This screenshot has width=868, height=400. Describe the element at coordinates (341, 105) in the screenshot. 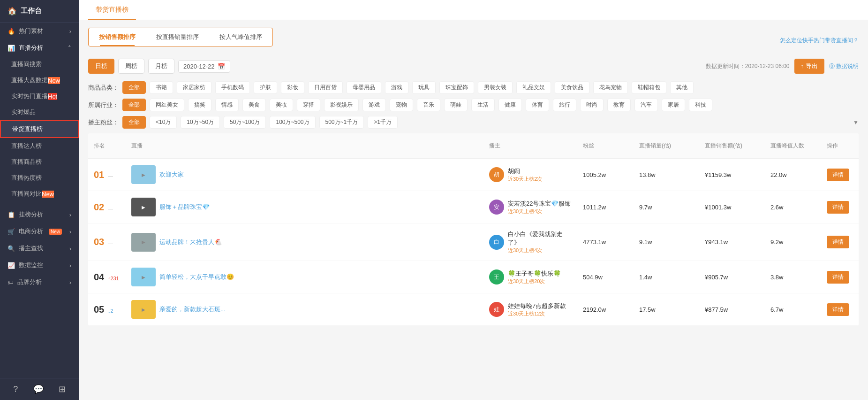

I see `filter-industry-entertainment: 影视娱乐` at that location.